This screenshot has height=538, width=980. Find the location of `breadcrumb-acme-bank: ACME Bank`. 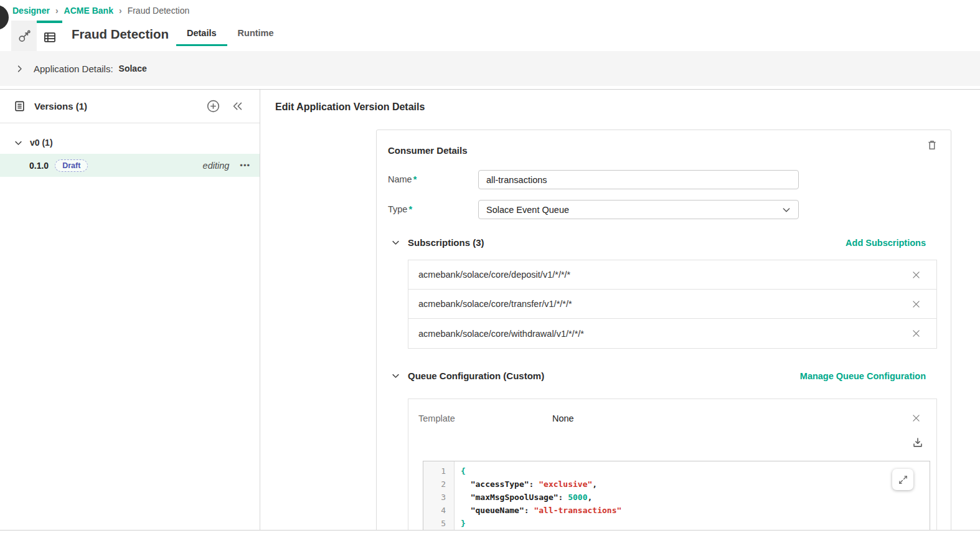

breadcrumb-acme-bank: ACME Bank is located at coordinates (88, 11).